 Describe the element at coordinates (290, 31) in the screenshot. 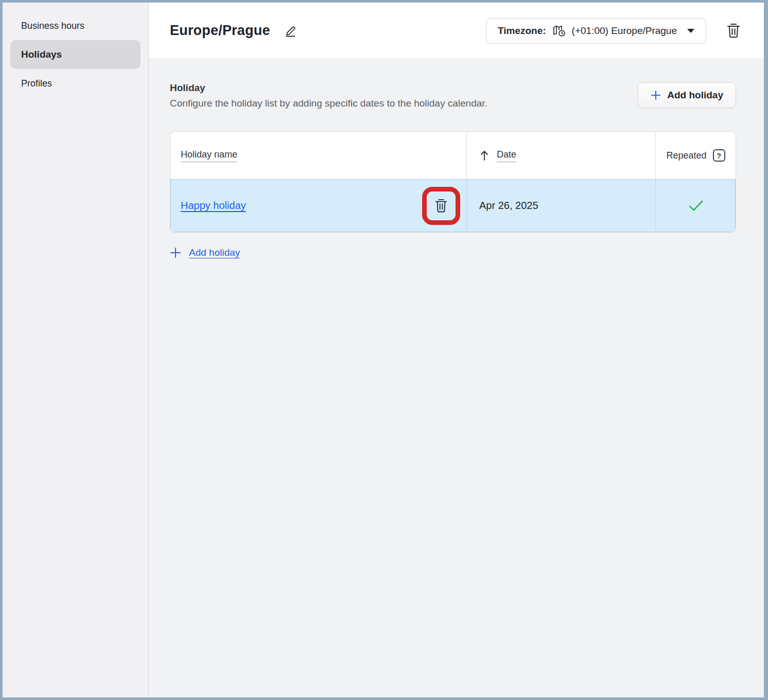

I see `edit-pencil-icon` at that location.